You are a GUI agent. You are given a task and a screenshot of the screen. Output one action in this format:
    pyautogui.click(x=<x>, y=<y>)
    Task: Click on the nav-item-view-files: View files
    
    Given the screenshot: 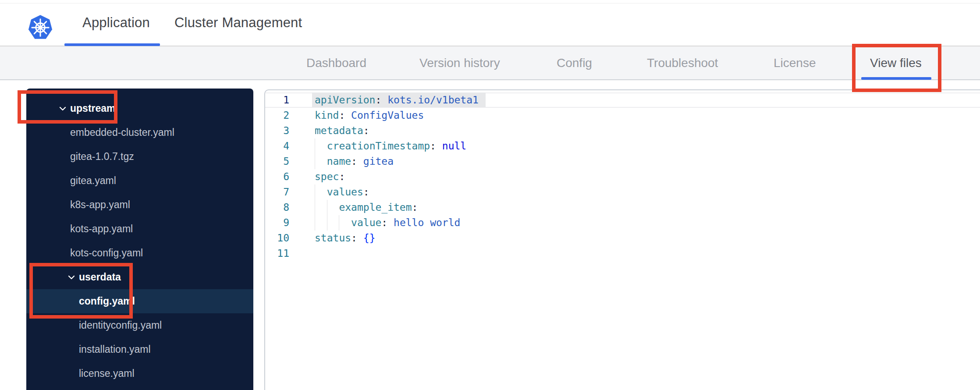 What is the action you would take?
    pyautogui.click(x=896, y=63)
    